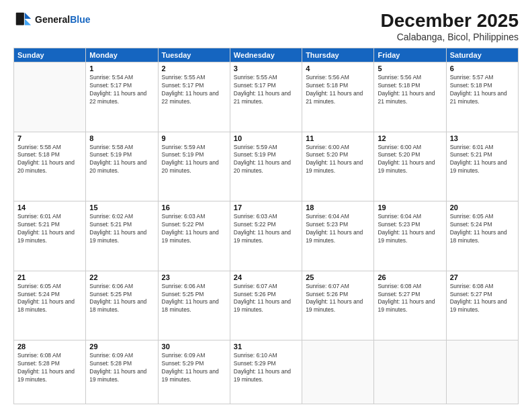  What do you see at coordinates (191, 367) in the screenshot?
I see `cell-info: Sunrise: 6:09 AMSunset: 5:29 PMDaylight:…` at bounding box center [191, 367].